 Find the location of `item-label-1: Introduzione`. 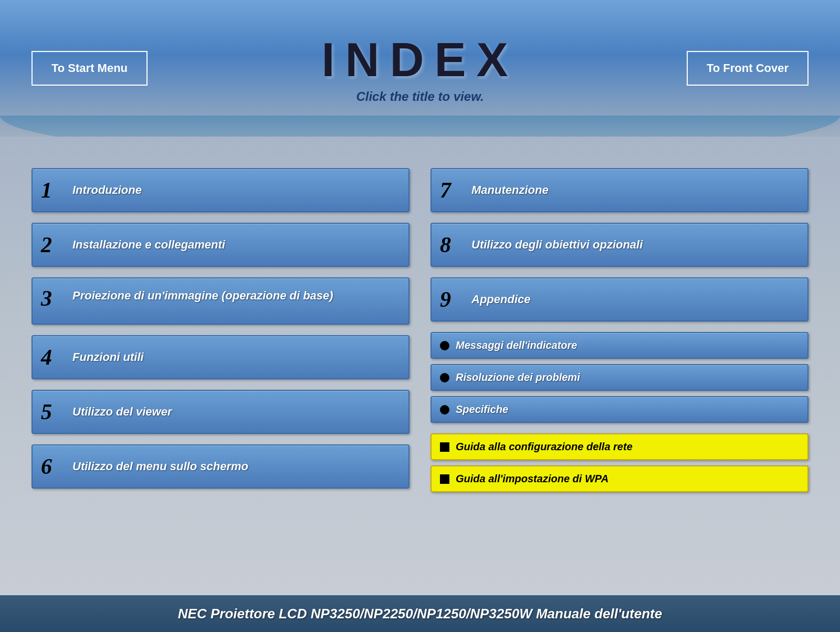

item-label-1: Introduzione is located at coordinates (107, 190).